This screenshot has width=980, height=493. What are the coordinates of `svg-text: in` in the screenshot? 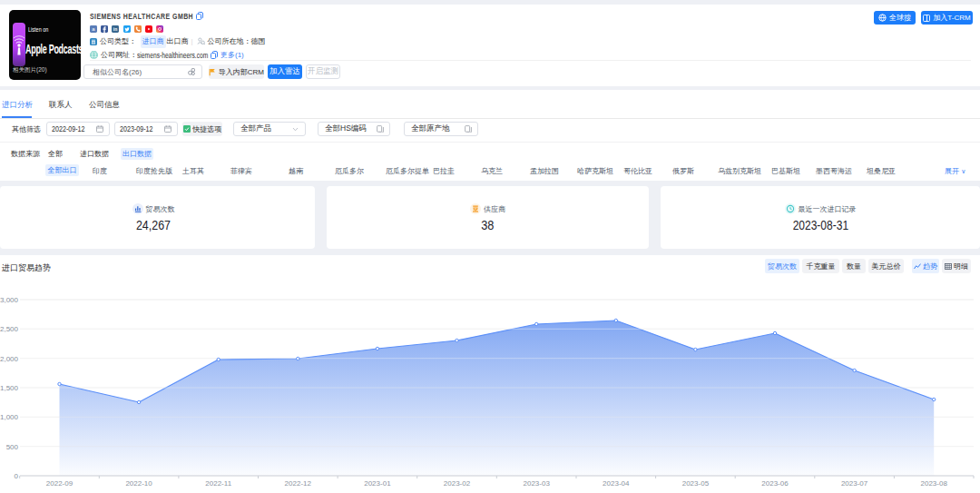 It's located at (115, 29).